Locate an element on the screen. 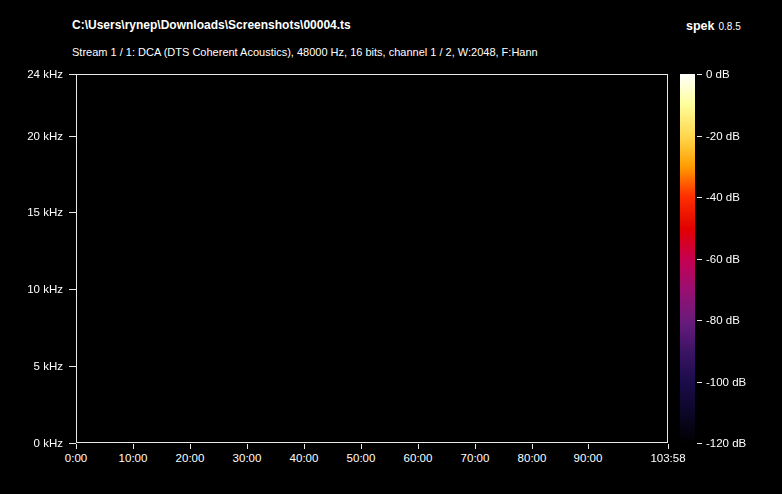 This screenshot has height=494, width=782. app-version: 0.8.5 is located at coordinates (730, 26).